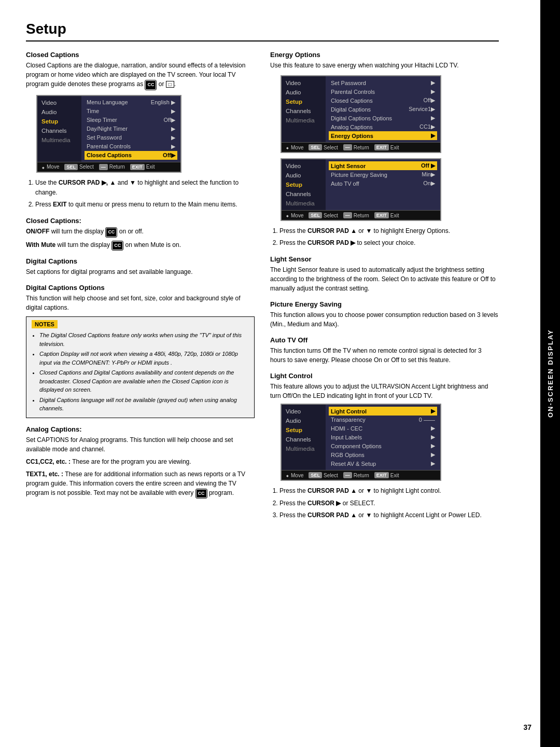  I want to click on menu-light-multimedia: Multimedia, so click(304, 449).